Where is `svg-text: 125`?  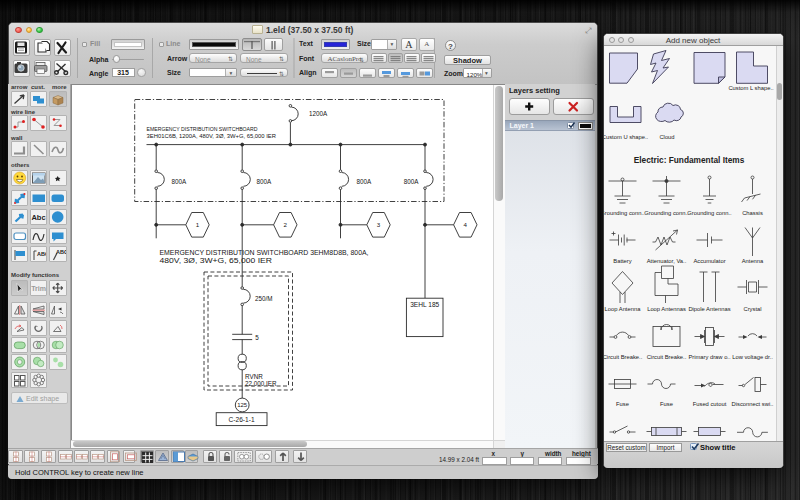
svg-text: 125 is located at coordinates (242, 405).